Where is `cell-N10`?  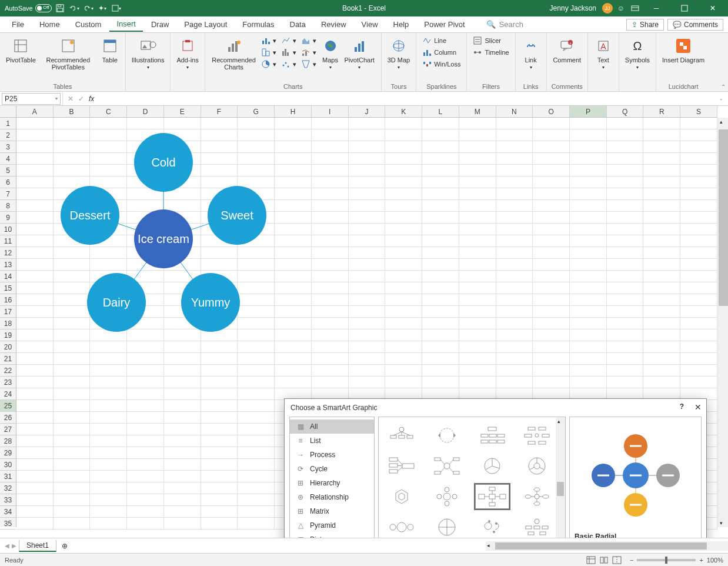 cell-N10 is located at coordinates (515, 229).